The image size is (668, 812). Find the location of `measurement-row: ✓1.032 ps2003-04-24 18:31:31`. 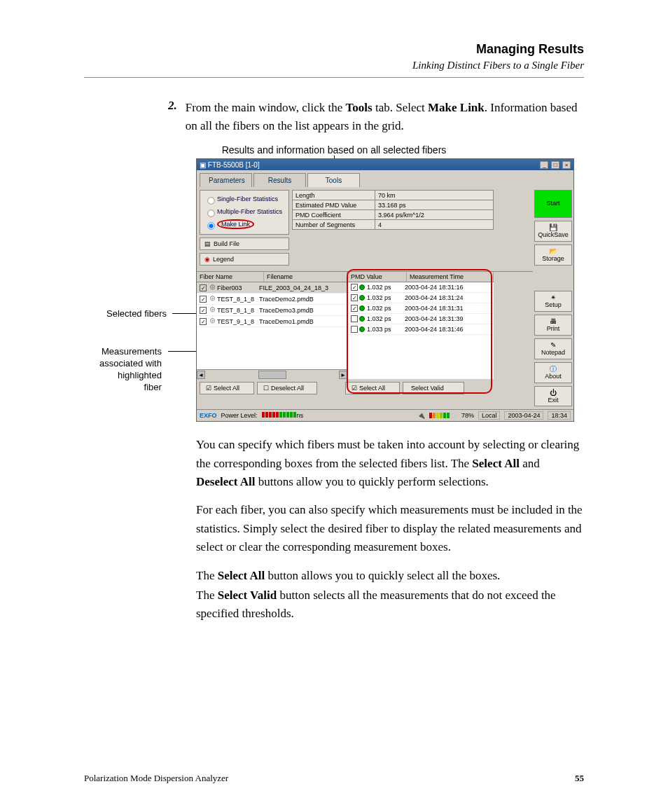

measurement-row: ✓1.032 ps2003-04-24 18:31:31 is located at coordinates (421, 308).